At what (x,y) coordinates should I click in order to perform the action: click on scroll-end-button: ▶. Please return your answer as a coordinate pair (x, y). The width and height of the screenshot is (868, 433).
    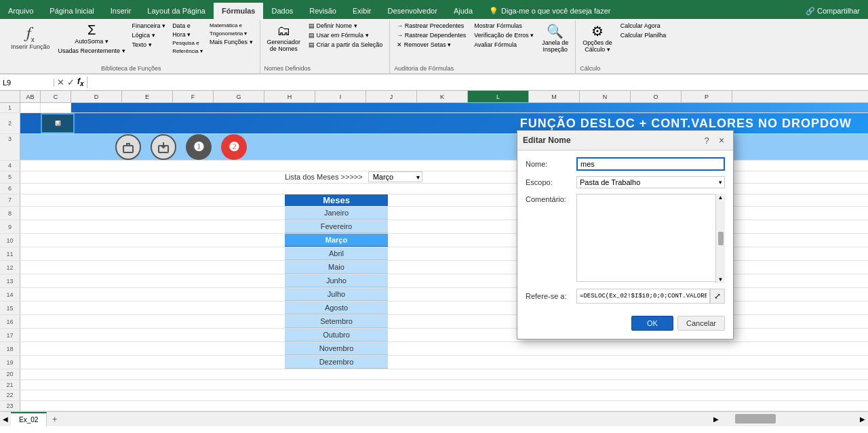
    Looking at the image, I should click on (863, 419).